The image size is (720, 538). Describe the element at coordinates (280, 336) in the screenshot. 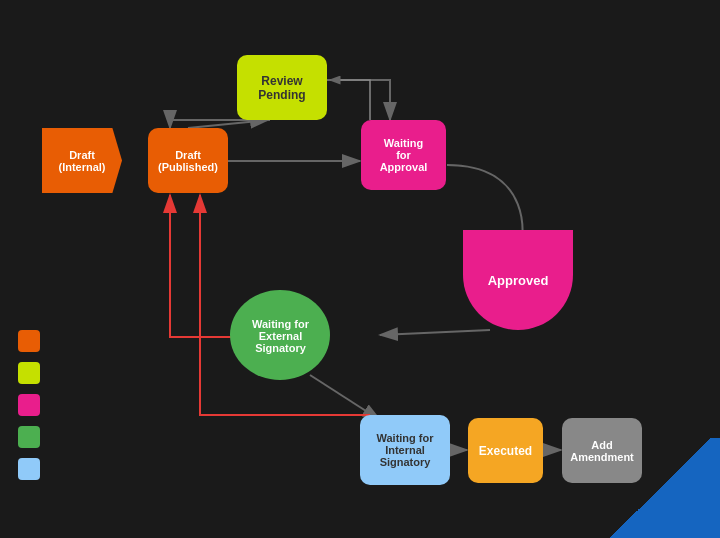

I see `node-waiting-external: Waiting for External Signatory` at that location.